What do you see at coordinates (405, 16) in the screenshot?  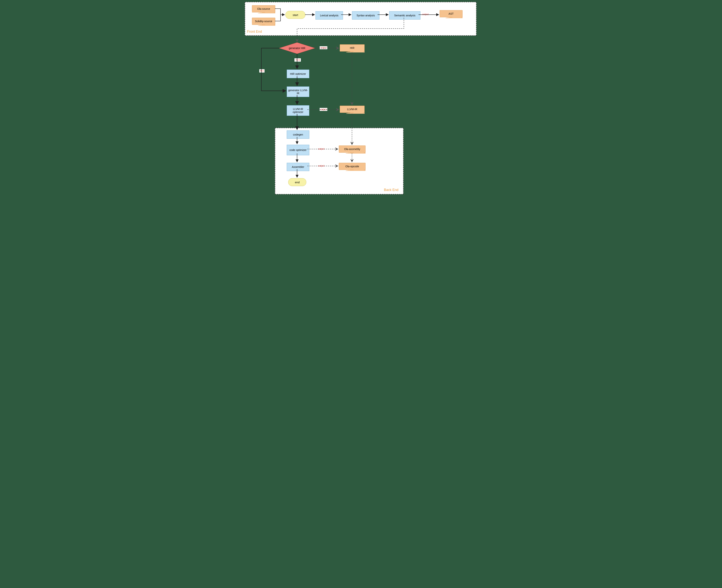 I see `semantic-process: Semantic analysis` at bounding box center [405, 16].